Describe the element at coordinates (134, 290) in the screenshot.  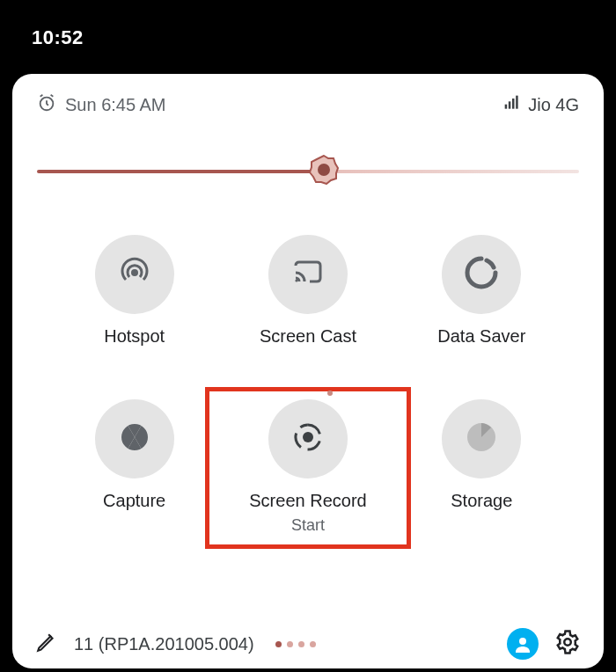
I see `tile-hotspot: Hotspot` at that location.